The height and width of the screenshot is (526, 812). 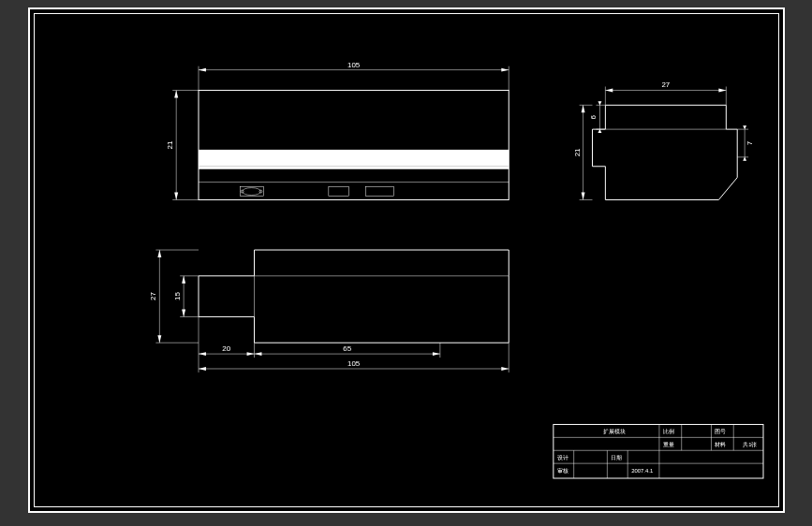 What do you see at coordinates (329, 311) in the screenshot?
I see `top-view: 27 15` at bounding box center [329, 311].